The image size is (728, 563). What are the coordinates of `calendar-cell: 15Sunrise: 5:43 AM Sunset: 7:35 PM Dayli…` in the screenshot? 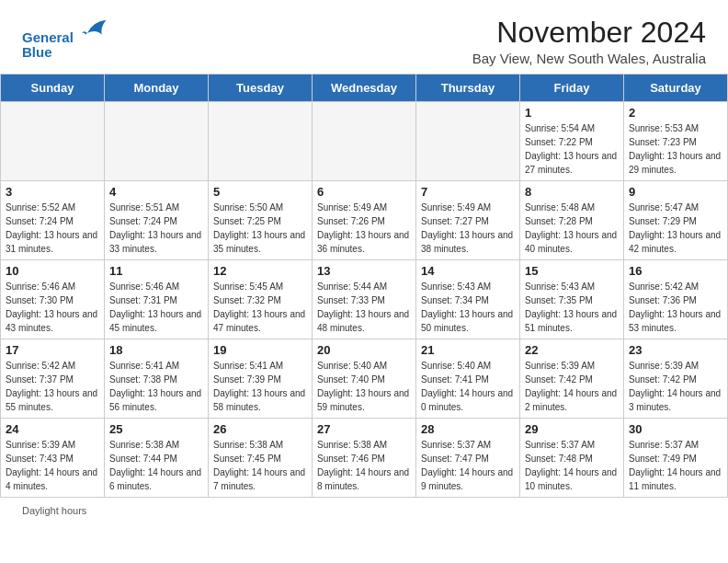 It's located at (572, 300).